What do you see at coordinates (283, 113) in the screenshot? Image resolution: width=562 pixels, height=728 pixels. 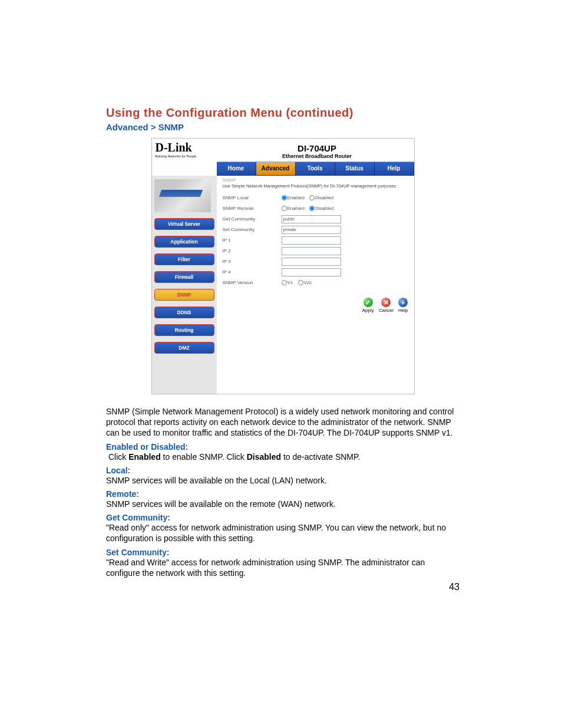 I see `page-heading: Using the Configuration Menu (continued)` at bounding box center [283, 113].